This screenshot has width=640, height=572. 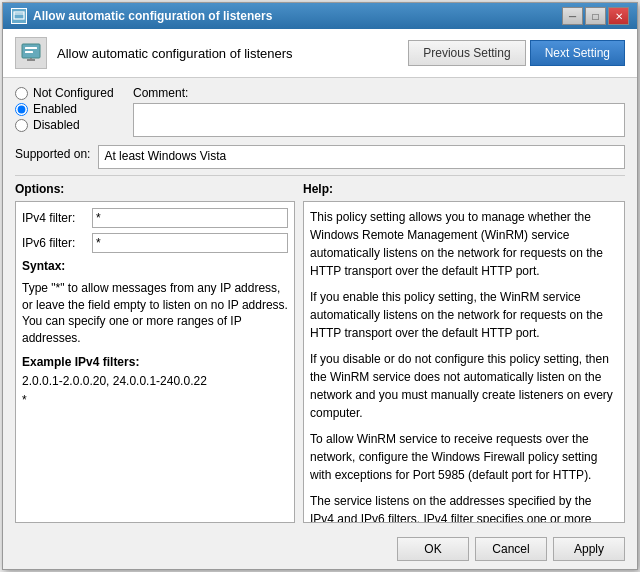 What do you see at coordinates (464, 457) in the screenshot?
I see `help-para-4: To allow WinRM service to receive reques…` at bounding box center [464, 457].